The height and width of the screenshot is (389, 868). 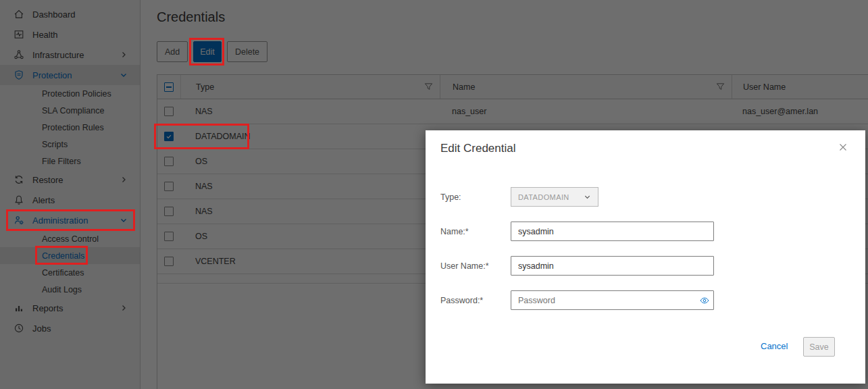 What do you see at coordinates (612, 231) in the screenshot?
I see `name-input` at bounding box center [612, 231].